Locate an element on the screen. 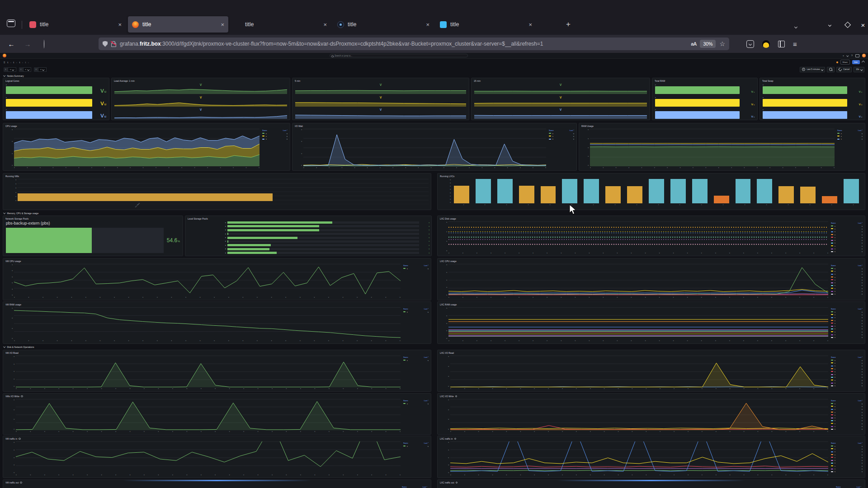  window-minimize-button is located at coordinates (830, 25).